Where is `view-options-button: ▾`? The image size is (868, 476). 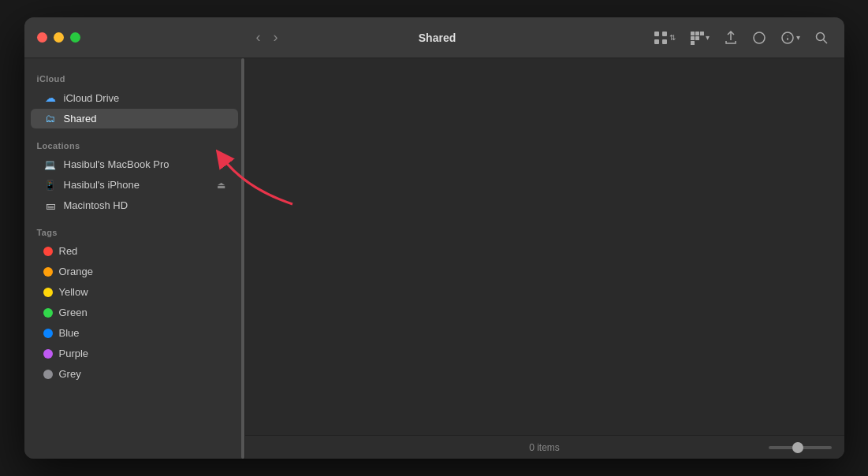 view-options-button: ▾ is located at coordinates (700, 38).